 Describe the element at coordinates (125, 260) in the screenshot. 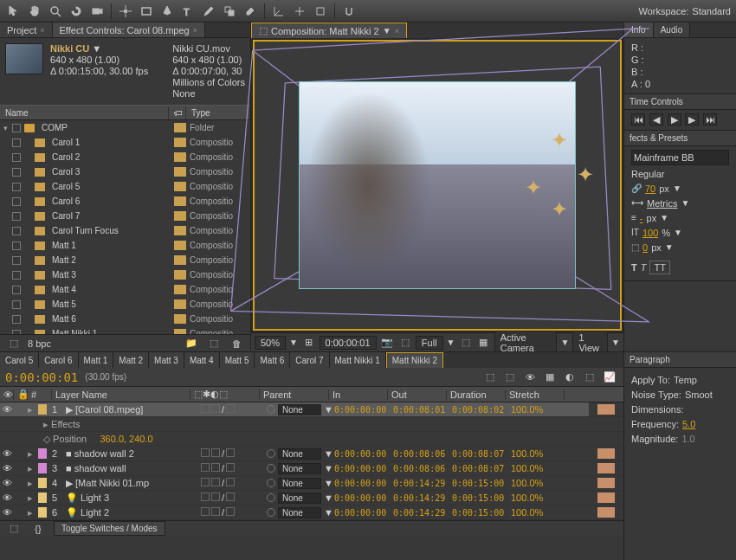

I see `project-item: Matt 2Compositio` at that location.